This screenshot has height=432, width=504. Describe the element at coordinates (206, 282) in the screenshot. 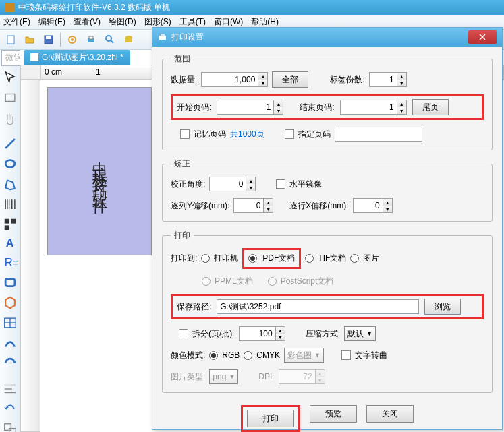

I see `ppml-radio` at that location.